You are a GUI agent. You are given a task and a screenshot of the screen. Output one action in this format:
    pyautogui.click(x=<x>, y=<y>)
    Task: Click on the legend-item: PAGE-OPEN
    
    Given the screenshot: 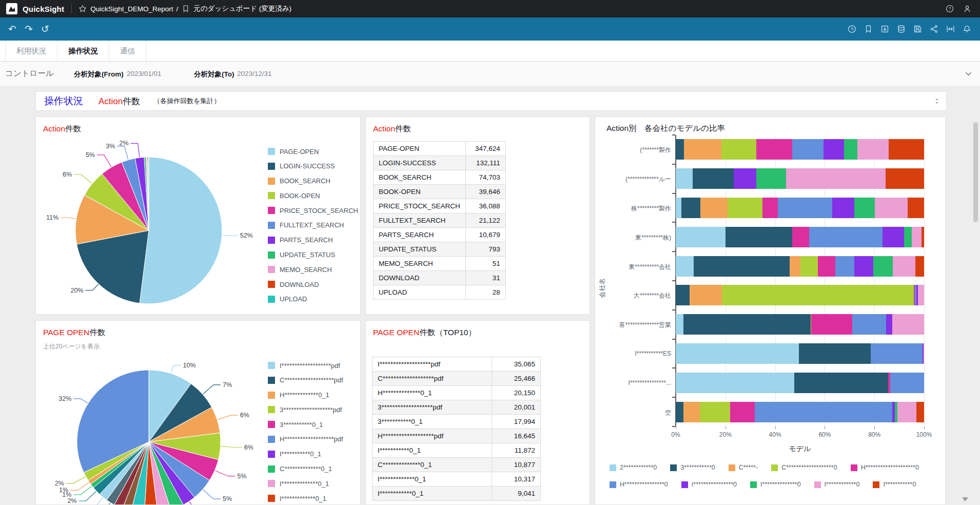 What is the action you would take?
    pyautogui.click(x=313, y=151)
    